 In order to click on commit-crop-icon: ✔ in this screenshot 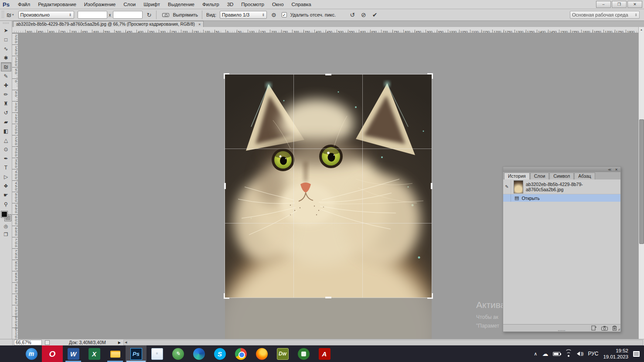, I will do `click(375, 15)`.